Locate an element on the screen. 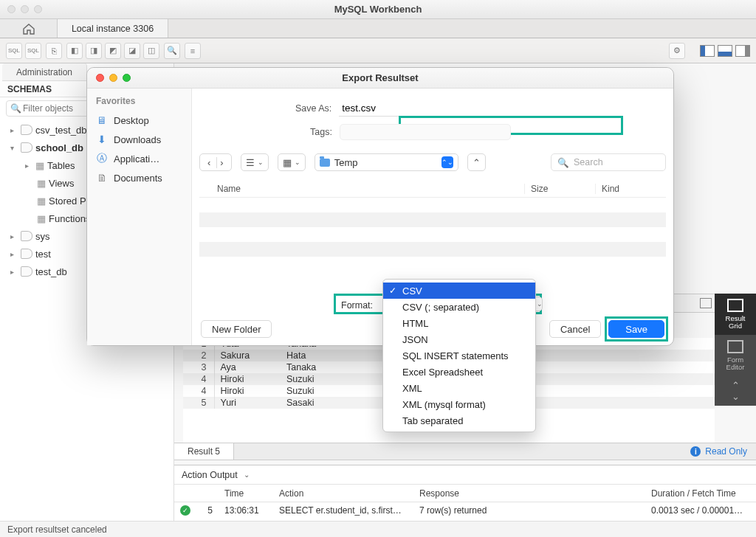 Image resolution: width=756 pixels, height=537 pixels. view-options: ▦ ⌄ is located at coordinates (292, 162).